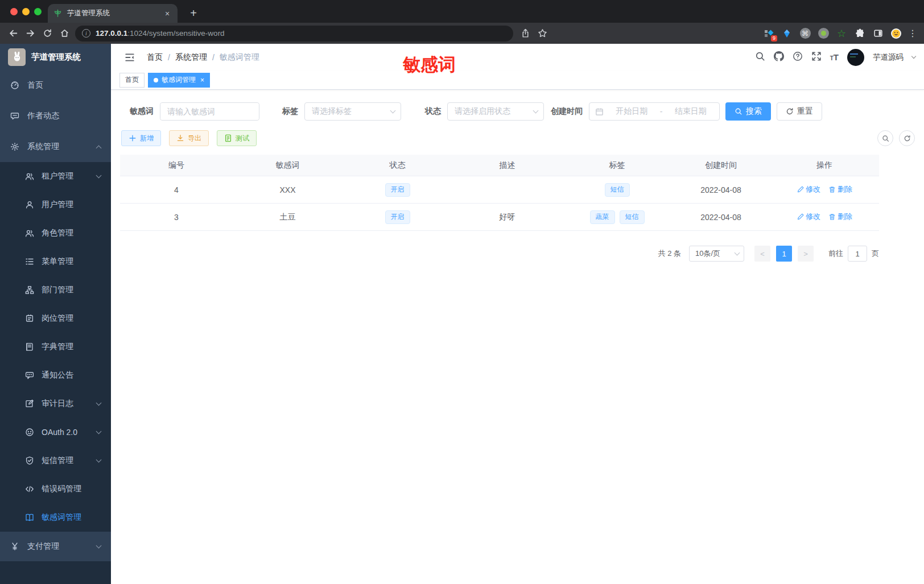  Describe the element at coordinates (59, 432) in the screenshot. I see `sidebar-item-label: OAuth 2.0` at that location.